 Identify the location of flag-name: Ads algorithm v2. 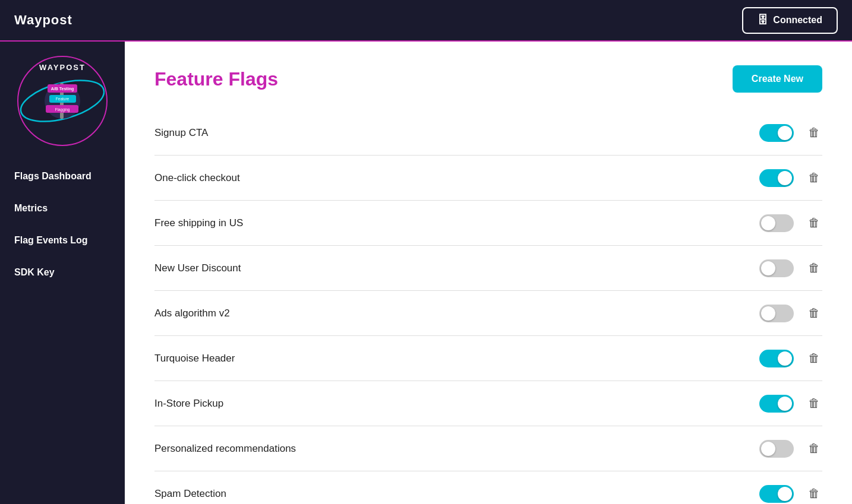
(193, 313).